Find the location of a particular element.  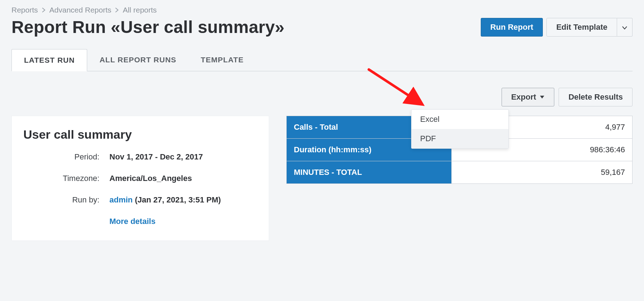

table-row: MINUTES - TOTAL 59,167 is located at coordinates (460, 173).